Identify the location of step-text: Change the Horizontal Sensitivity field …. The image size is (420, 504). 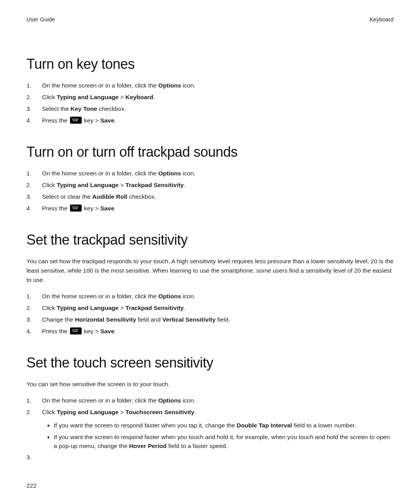
(136, 320).